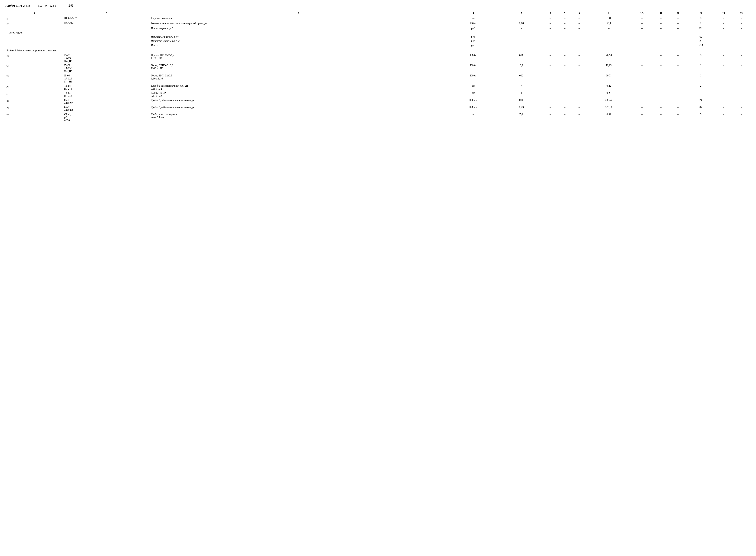 This screenshot has width=756, height=556. I want to click on col-header-10: IO, so click(642, 13).